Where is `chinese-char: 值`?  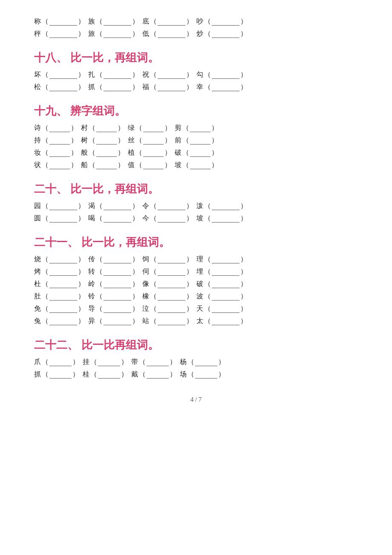
chinese-char: 值 is located at coordinates (131, 165).